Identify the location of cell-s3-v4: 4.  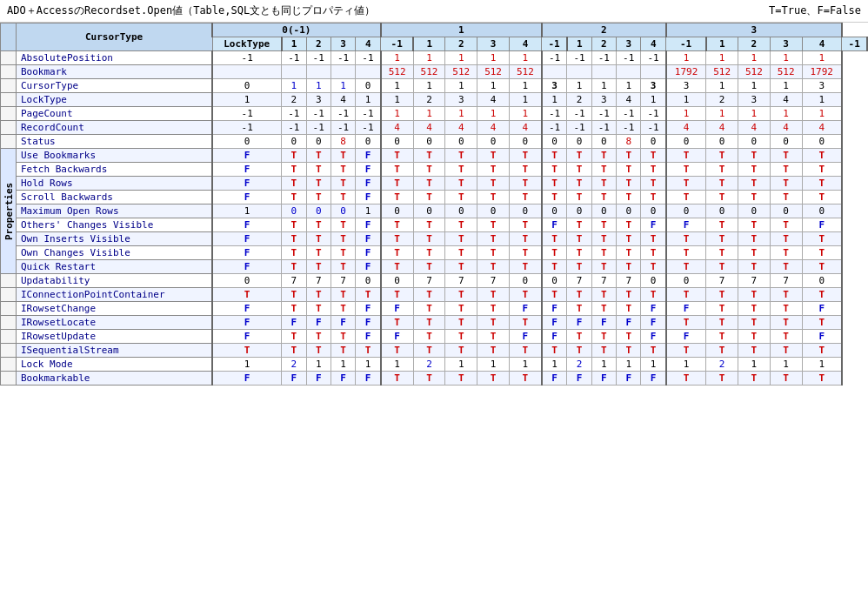
(822, 128).